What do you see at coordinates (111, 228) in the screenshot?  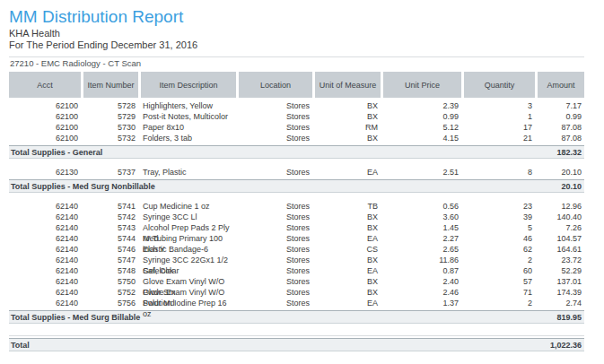 I see `item-number-cell: 5743` at bounding box center [111, 228].